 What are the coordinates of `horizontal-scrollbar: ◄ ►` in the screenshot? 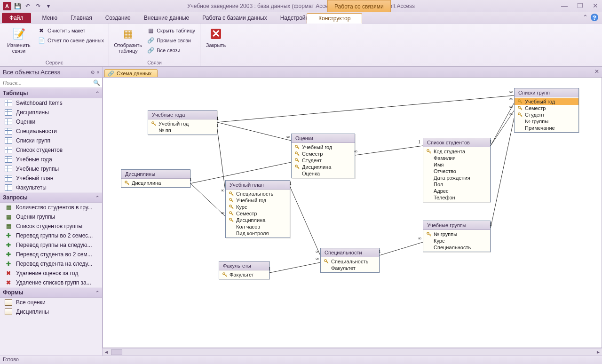 It's located at (352, 352).